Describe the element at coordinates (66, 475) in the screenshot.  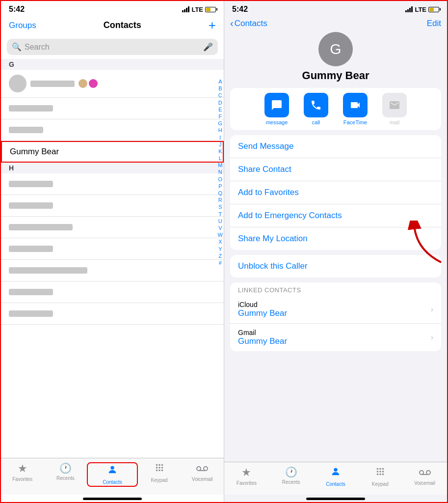
I see `tab-recents-left: 🕐 Recents` at that location.